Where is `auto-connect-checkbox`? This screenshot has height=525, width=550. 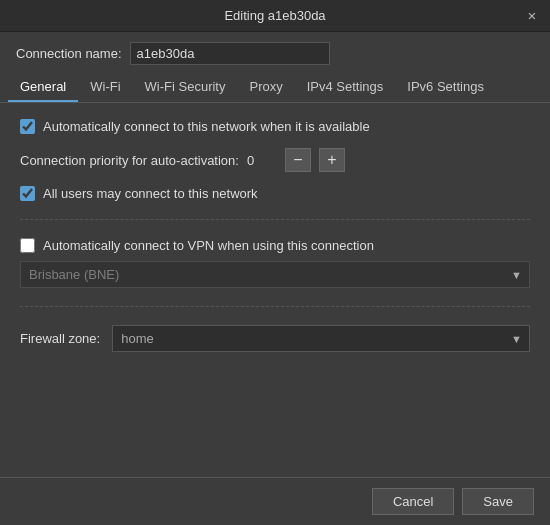 auto-connect-checkbox is located at coordinates (28, 126).